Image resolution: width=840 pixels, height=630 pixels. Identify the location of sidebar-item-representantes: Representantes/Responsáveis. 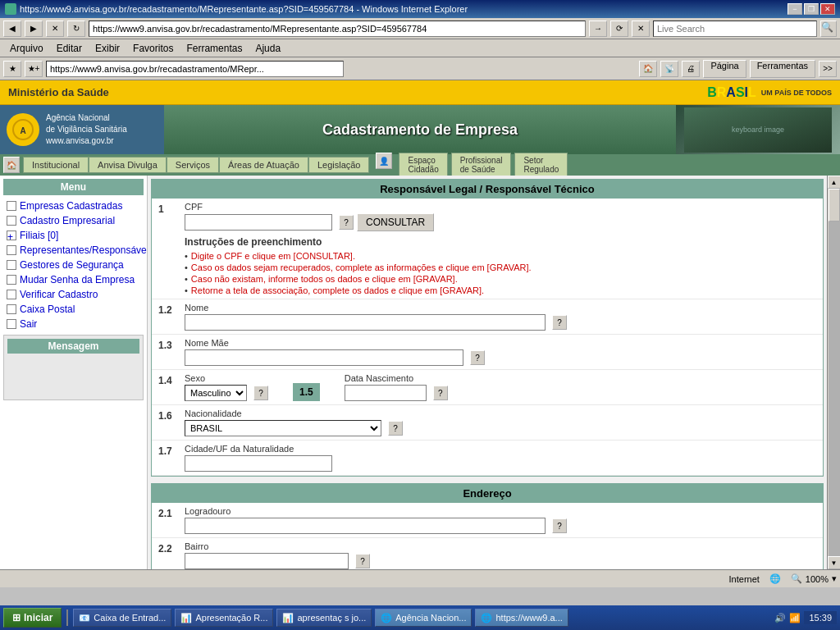
(74, 250).